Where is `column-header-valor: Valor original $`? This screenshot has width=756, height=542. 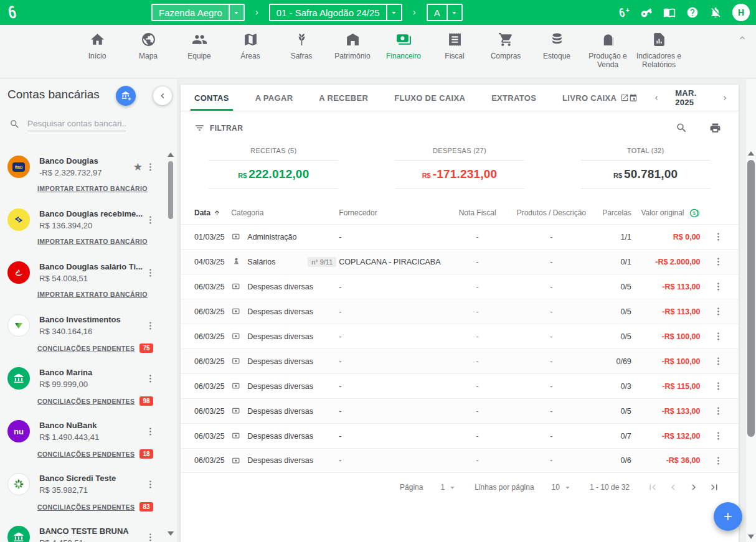 column-header-valor: Valor original $ is located at coordinates (666, 213).